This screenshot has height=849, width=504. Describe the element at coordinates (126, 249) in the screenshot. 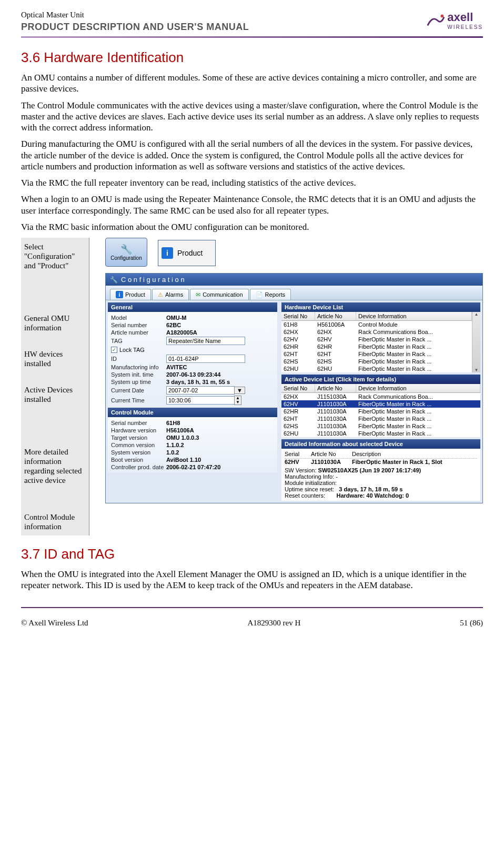

I see `wrench-icon: 🔧` at that location.